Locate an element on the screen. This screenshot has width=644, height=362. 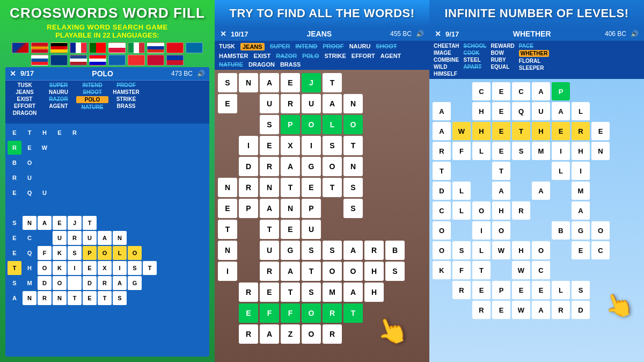
flag-es is located at coordinates (40, 48).